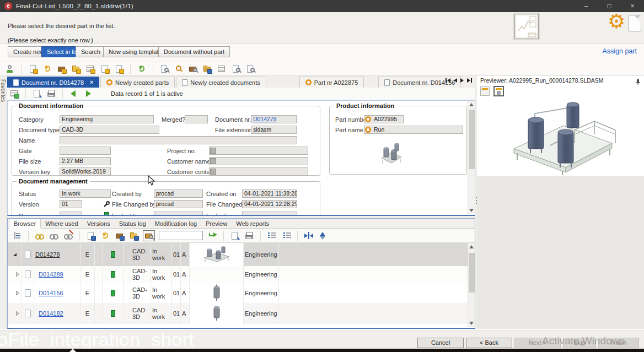 This screenshot has height=352, width=644. What do you see at coordinates (10, 69) in the screenshot?
I see `user-search-icon` at bounding box center [10, 69].